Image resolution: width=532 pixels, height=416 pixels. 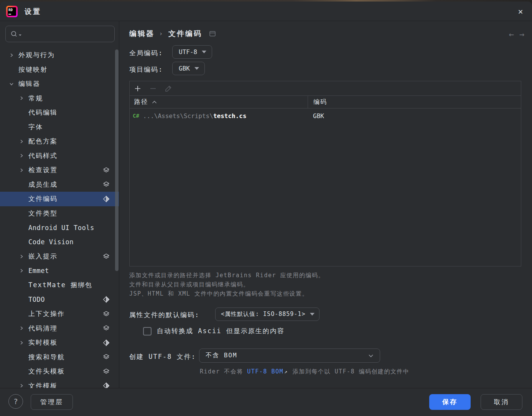 What do you see at coordinates (117, 160) in the screenshot?
I see `sidebar-scrollbar` at bounding box center [117, 160].